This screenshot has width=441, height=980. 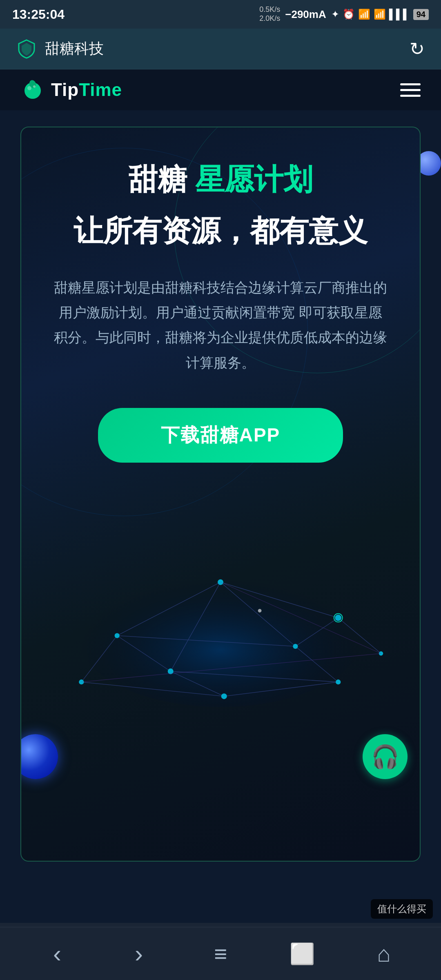 I want to click on tabs-button: ⬜, so click(x=302, y=954).